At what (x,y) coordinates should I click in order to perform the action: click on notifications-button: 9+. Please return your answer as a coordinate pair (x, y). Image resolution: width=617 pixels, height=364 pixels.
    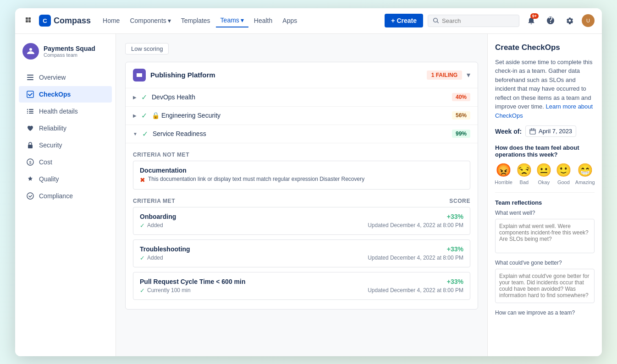
    Looking at the image, I should click on (531, 21).